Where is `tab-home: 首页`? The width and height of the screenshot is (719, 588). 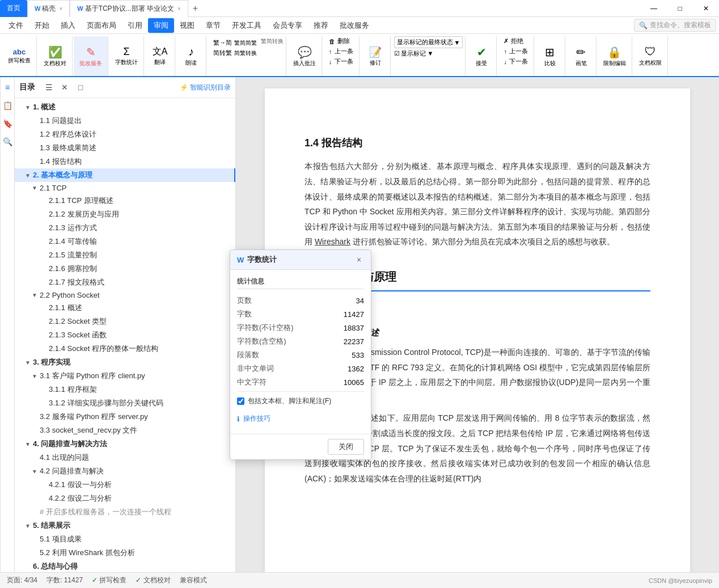
tab-home: 首页 is located at coordinates (14, 9).